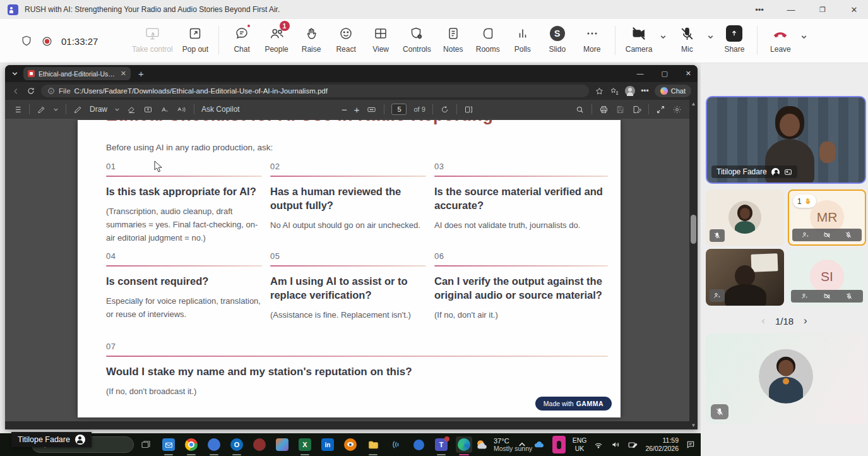 This screenshot has width=868, height=456. Describe the element at coordinates (592, 39) in the screenshot. I see `more-button: More` at that location.